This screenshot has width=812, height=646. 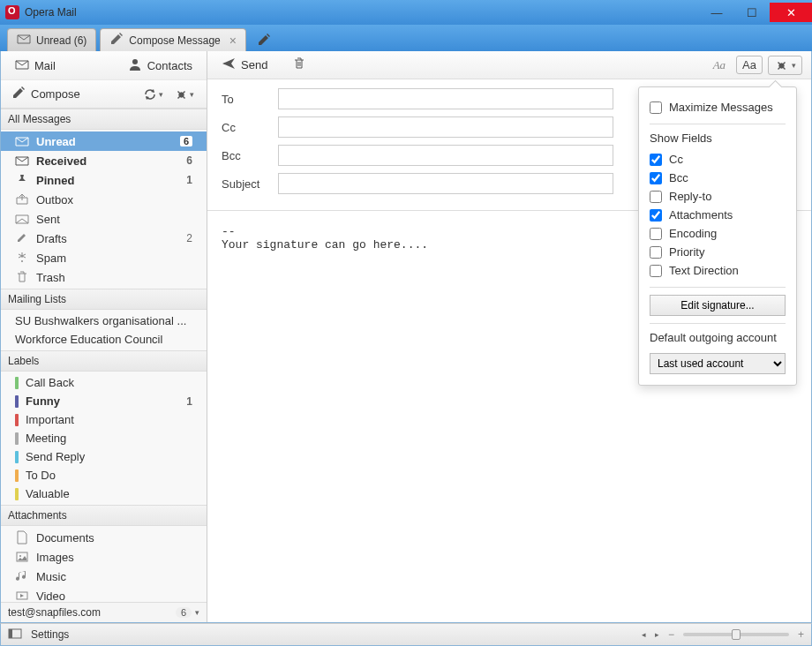 What do you see at coordinates (55, 180) in the screenshot?
I see `folder-label: Pinned` at bounding box center [55, 180].